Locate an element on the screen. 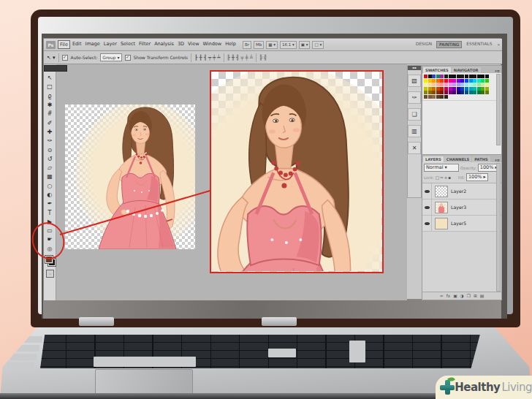 This screenshot has height=399, width=532. app-bar-button: Br is located at coordinates (247, 45).